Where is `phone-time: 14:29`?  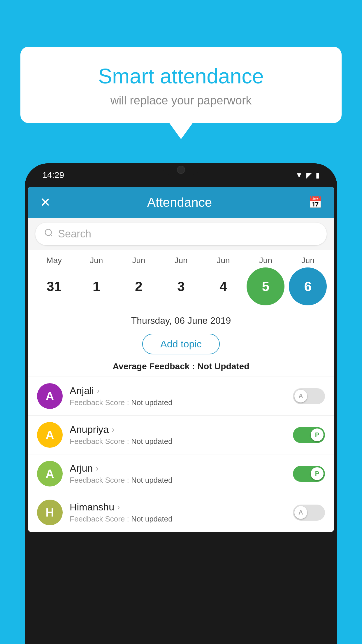 phone-time: 14:29 is located at coordinates (53, 175).